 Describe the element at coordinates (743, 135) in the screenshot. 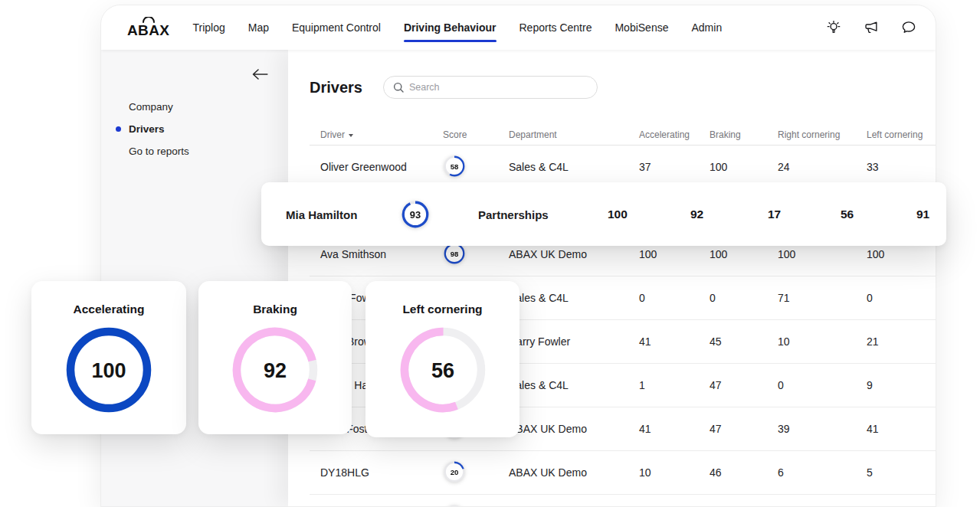

I see `column-braking: Braking` at that location.